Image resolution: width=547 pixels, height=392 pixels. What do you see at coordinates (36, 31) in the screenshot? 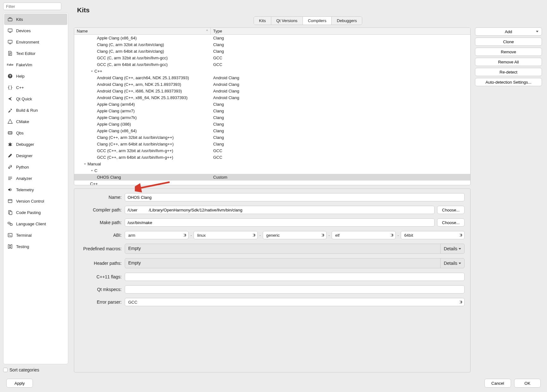
I see `sidebar-item-devices: Devices` at bounding box center [36, 31].